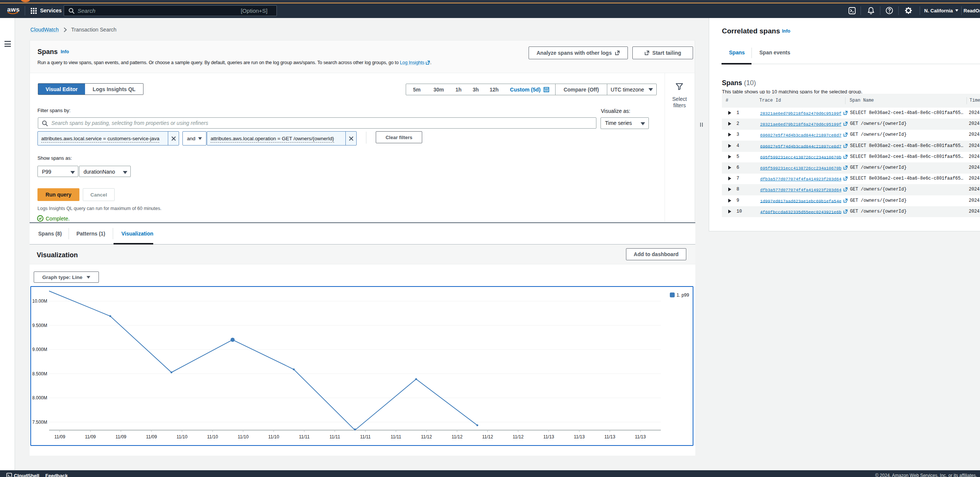  Describe the element at coordinates (683, 295) in the screenshot. I see `svg-text: 1. p99` at that location.